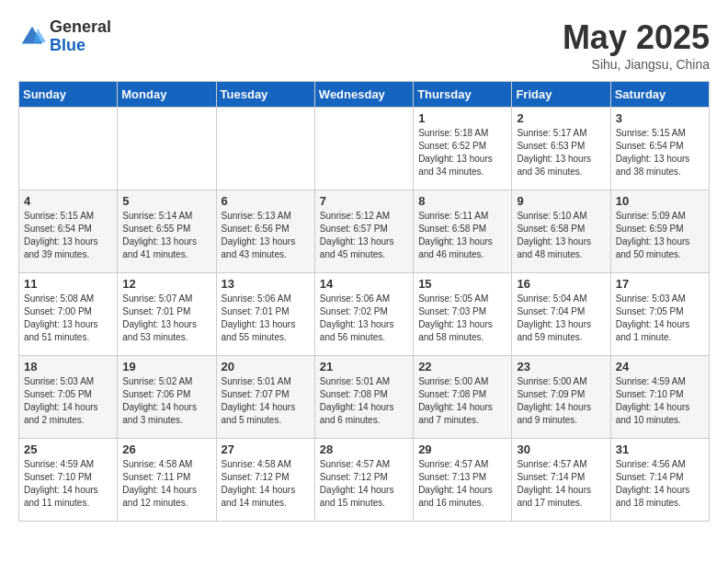 This screenshot has height=563, width=728. I want to click on calendar-cell: 7Sunrise: 5:12 AM Sunset: 6:57 PM Daylig…, so click(364, 232).